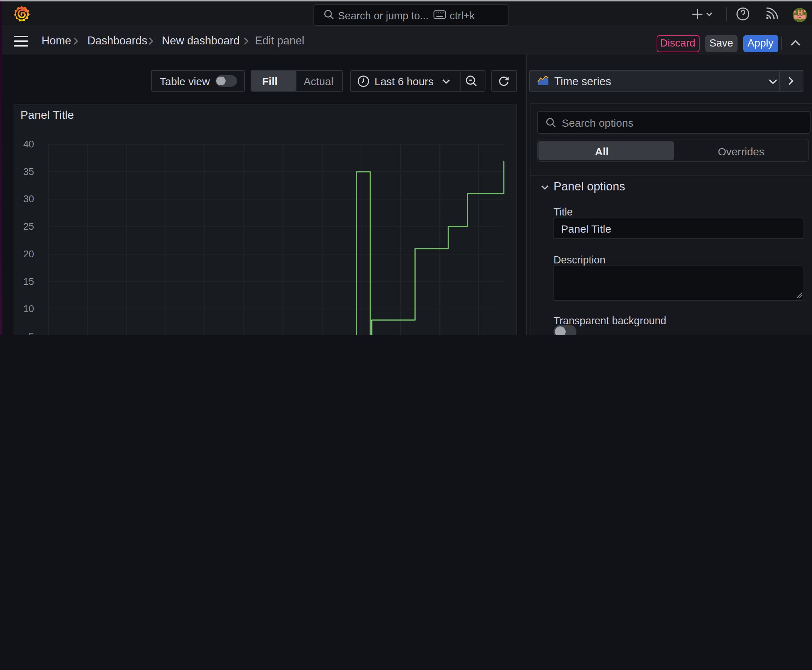 Image resolution: width=812 pixels, height=670 pixels. What do you see at coordinates (28, 308) in the screenshot?
I see `svg-text: 10` at bounding box center [28, 308].